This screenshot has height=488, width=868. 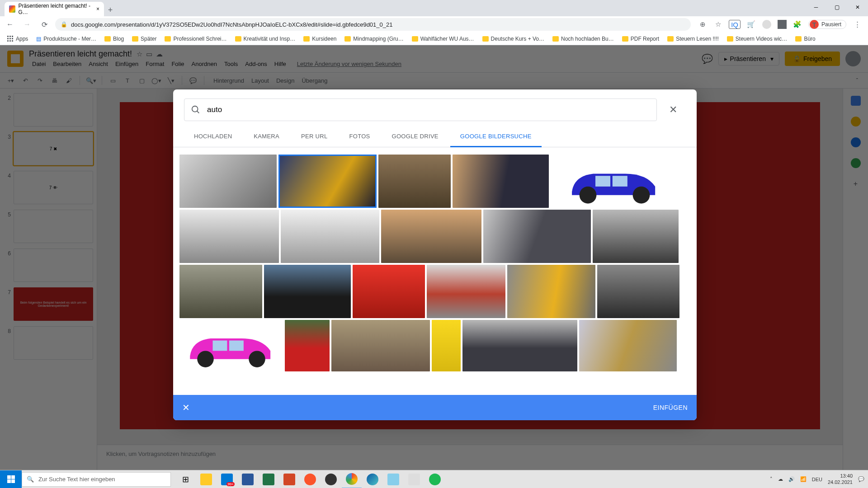 What do you see at coordinates (809, 39) in the screenshot?
I see `bookmark-label: Büro` at bounding box center [809, 39].